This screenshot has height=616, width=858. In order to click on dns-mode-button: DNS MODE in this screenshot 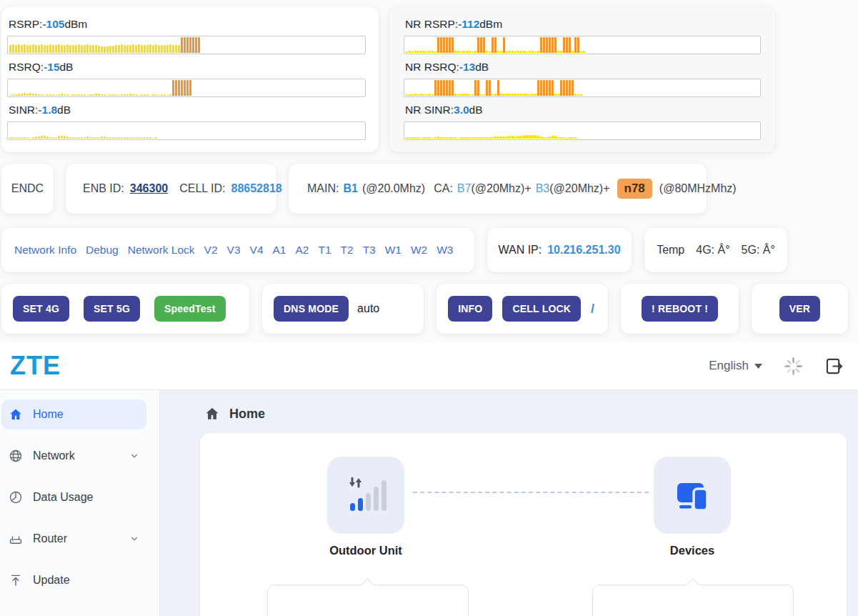, I will do `click(311, 309)`.